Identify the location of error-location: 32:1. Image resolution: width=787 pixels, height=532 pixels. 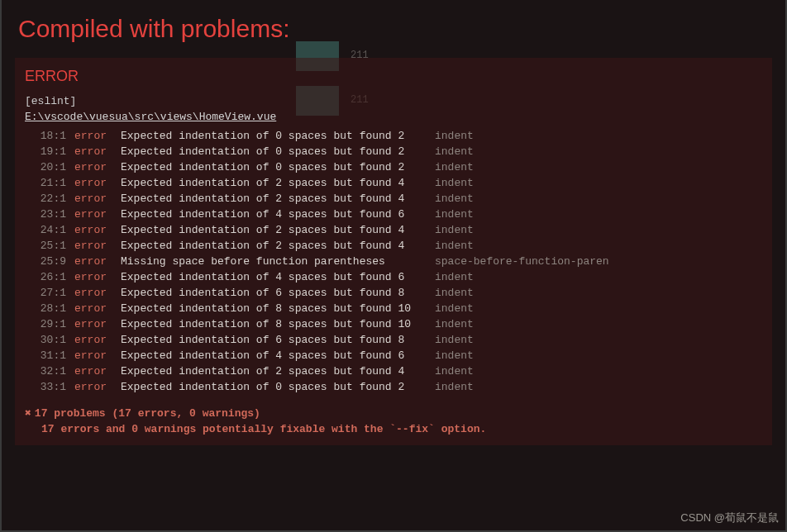
(45, 372).